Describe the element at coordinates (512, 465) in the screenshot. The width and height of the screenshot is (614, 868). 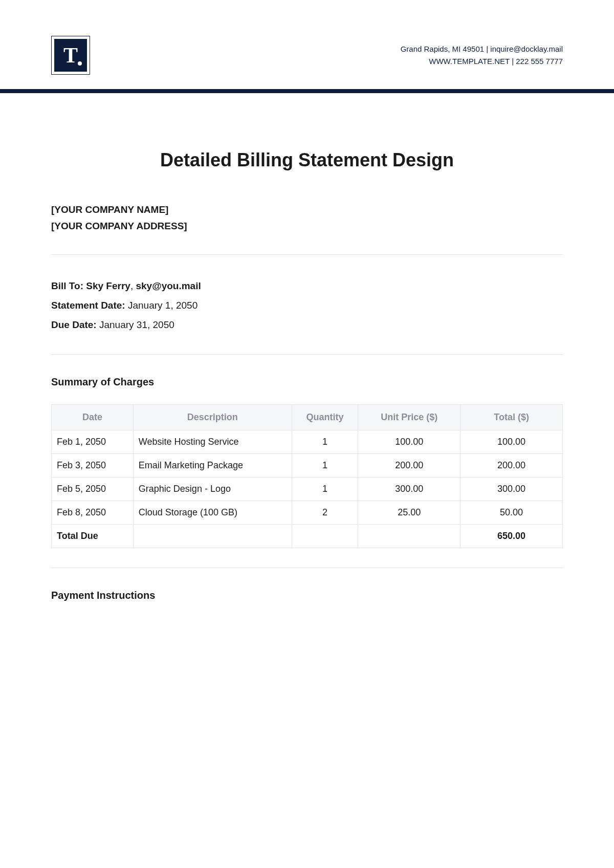
I see `cell-total: 200.00` at that location.